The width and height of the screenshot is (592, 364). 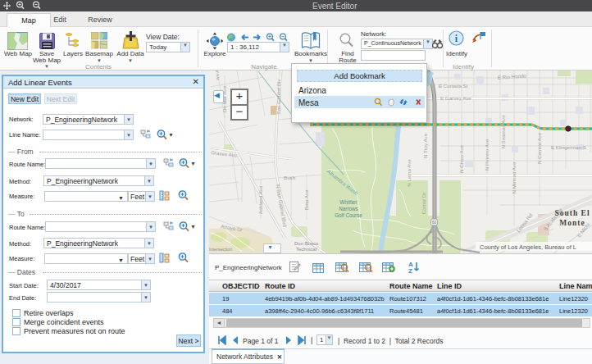 I want to click on svg-text: Bush, so click(x=290, y=177).